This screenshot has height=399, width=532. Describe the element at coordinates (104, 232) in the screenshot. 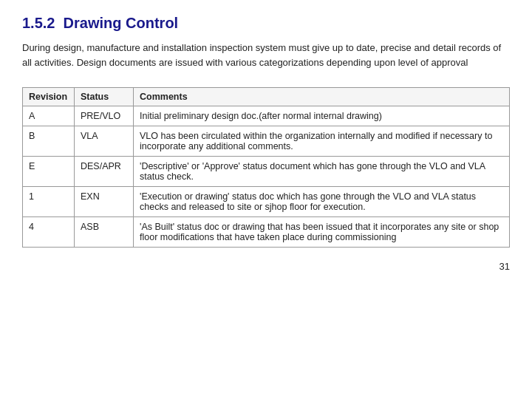

I see `cell-status: ASB` at that location.